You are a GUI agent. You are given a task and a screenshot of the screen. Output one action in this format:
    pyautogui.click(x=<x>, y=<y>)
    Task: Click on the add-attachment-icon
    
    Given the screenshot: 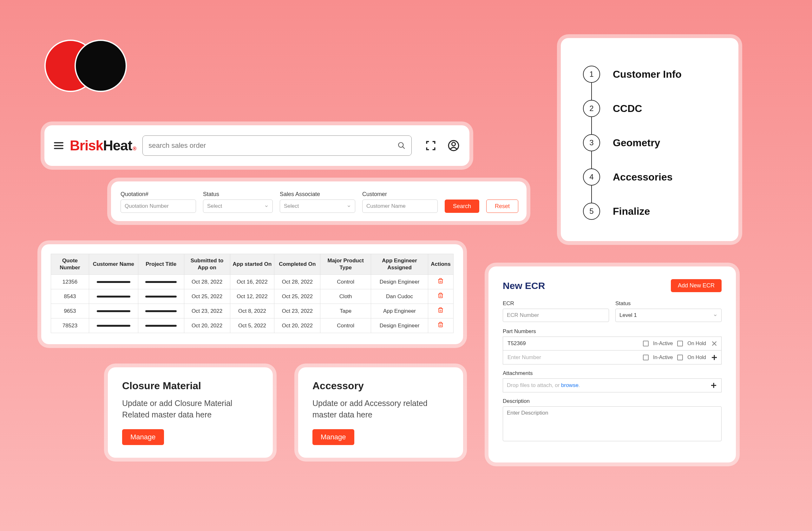 What is the action you would take?
    pyautogui.click(x=714, y=386)
    